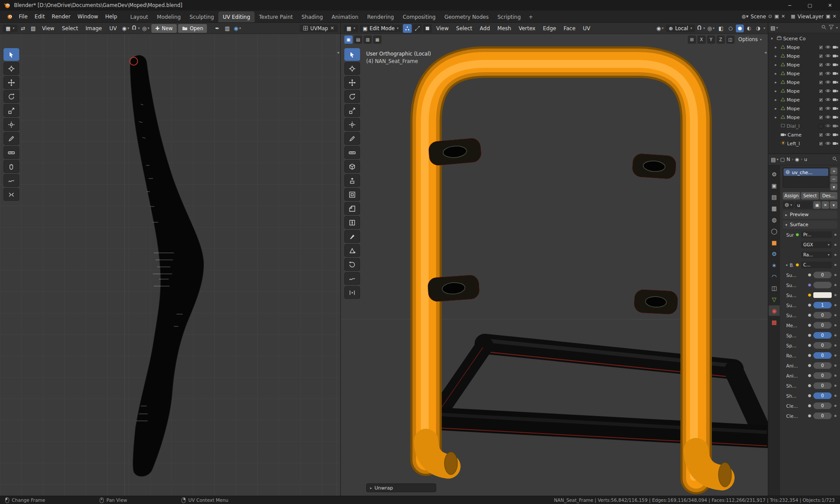 This screenshot has width=840, height=504. I want to click on sticky-select-toggle: ▧, so click(33, 28).